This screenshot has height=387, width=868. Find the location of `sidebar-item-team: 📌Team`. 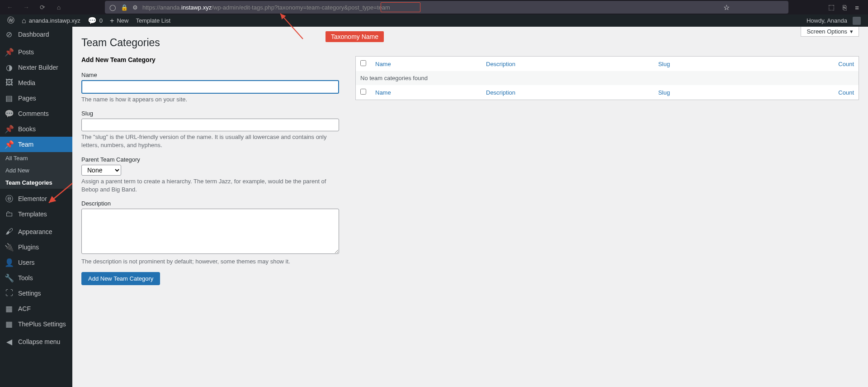

sidebar-item-team: 📌Team is located at coordinates (36, 144).